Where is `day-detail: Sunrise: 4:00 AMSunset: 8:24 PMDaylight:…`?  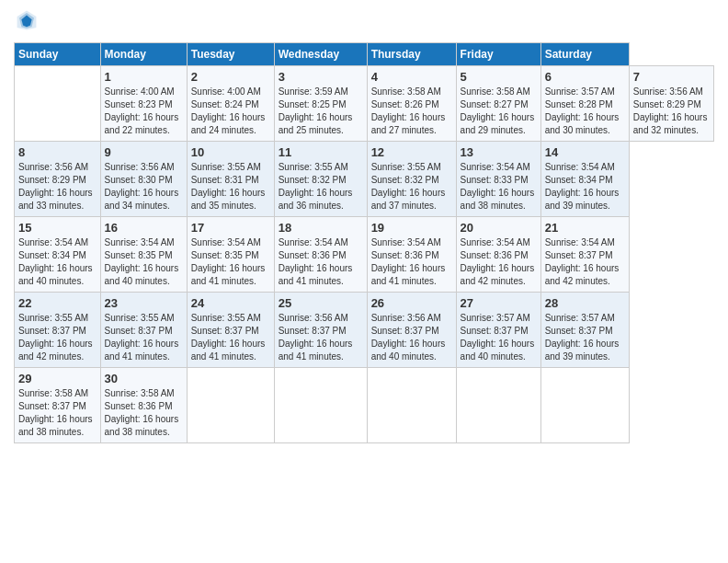 day-detail: Sunrise: 4:00 AMSunset: 8:24 PMDaylight:… is located at coordinates (231, 111).